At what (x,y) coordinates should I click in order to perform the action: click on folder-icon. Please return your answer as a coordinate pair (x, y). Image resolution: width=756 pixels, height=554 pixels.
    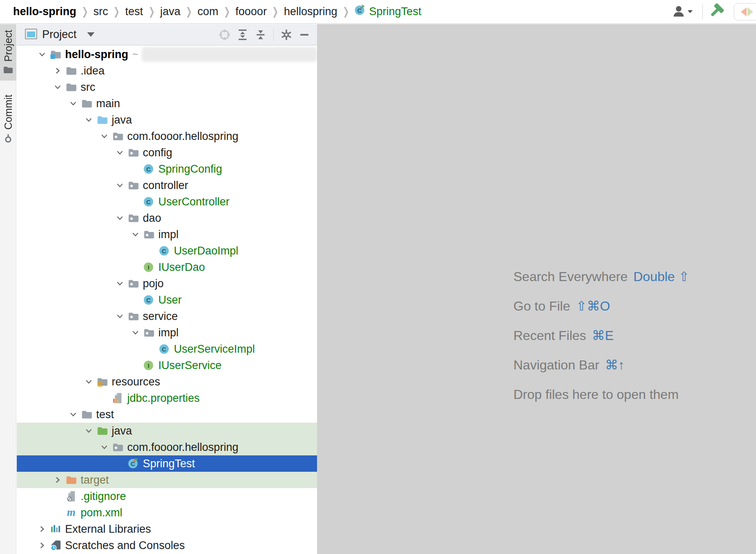
    Looking at the image, I should click on (8, 71).